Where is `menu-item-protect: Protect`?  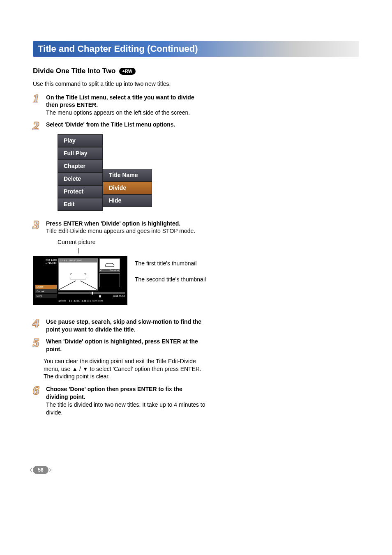 menu-item-protect: Protect is located at coordinates (80, 191).